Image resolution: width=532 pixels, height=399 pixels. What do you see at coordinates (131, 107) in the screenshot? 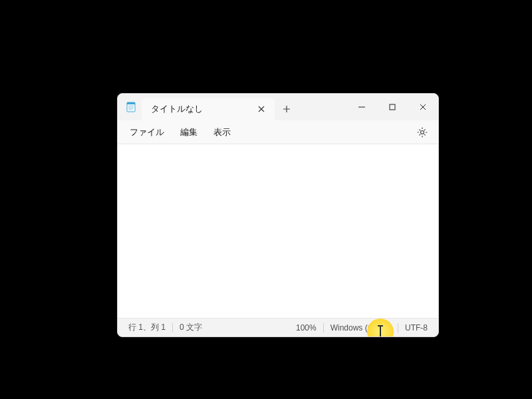
I see `notepad-icon` at bounding box center [131, 107].